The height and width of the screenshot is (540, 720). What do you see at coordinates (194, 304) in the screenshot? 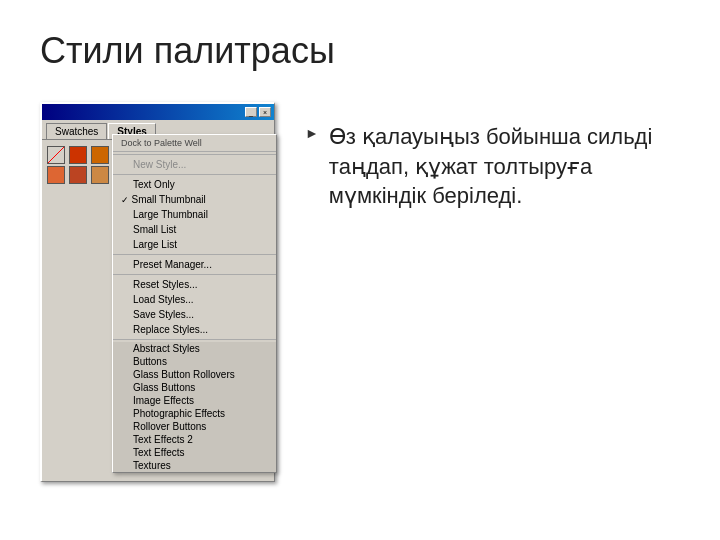
I see `styles-dropdown: Dock to Palette Well New Style... Text O…` at bounding box center [194, 304].